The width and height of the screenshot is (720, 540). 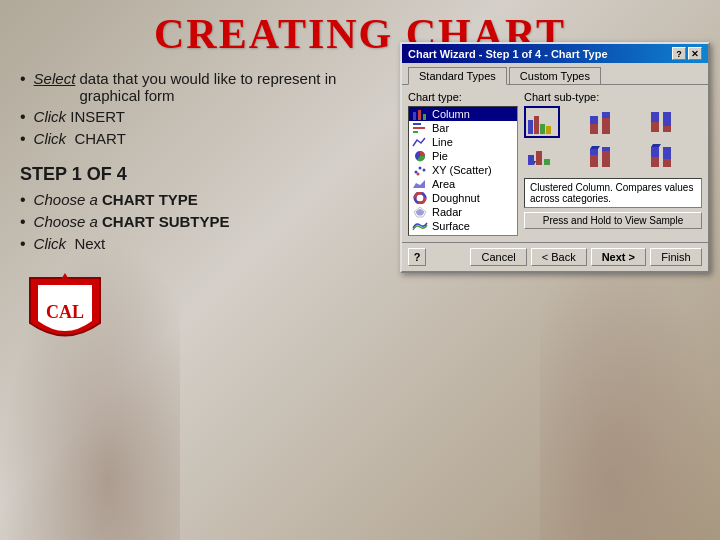 I want to click on press-hold-btn: Press and Hold to View Sample, so click(x=613, y=220).